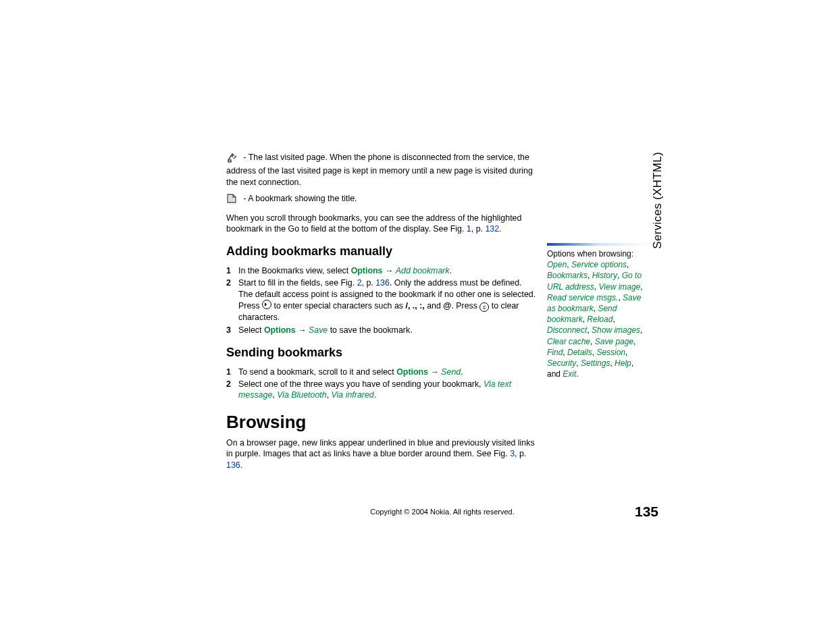 The image size is (834, 644). I want to click on sending-step-2: 2Select one of the three ways you have o…, so click(382, 390).